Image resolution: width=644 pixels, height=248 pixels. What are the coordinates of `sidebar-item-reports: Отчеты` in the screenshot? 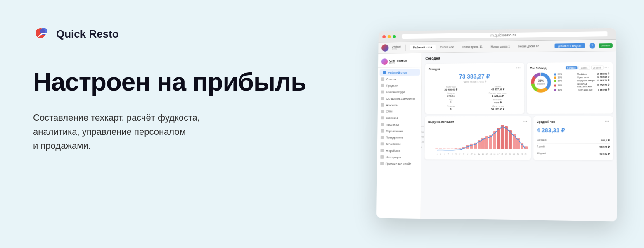 It's located at (400, 79).